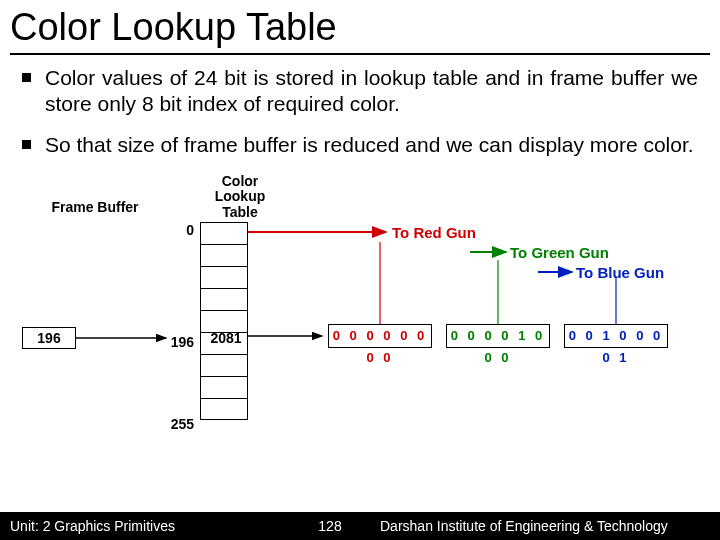 This screenshot has height=540, width=720. What do you see at coordinates (380, 336) in the screenshot?
I see `red-bits-box: 0 0 0 0 0 0 0 0` at bounding box center [380, 336].